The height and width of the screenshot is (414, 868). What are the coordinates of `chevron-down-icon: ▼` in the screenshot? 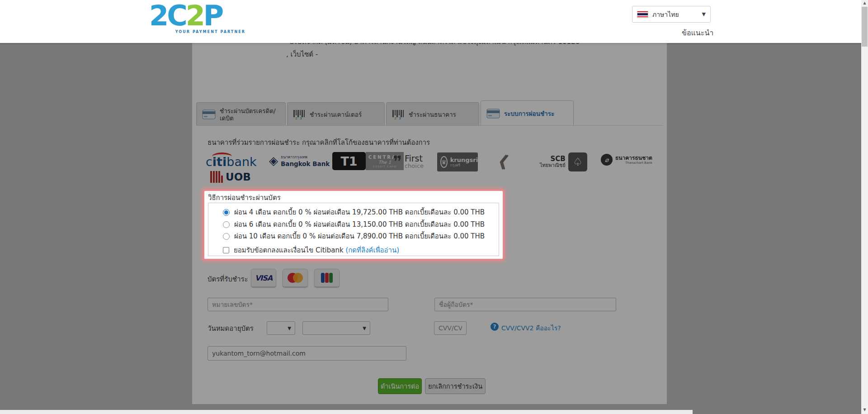 It's located at (704, 14).